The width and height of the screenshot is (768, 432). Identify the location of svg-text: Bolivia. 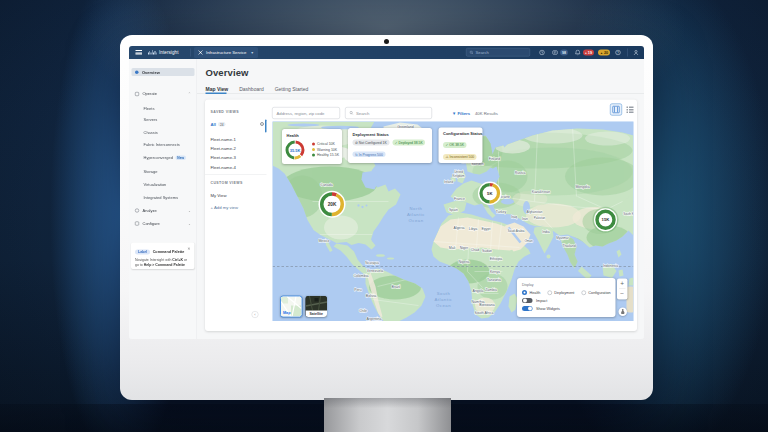
(371, 295).